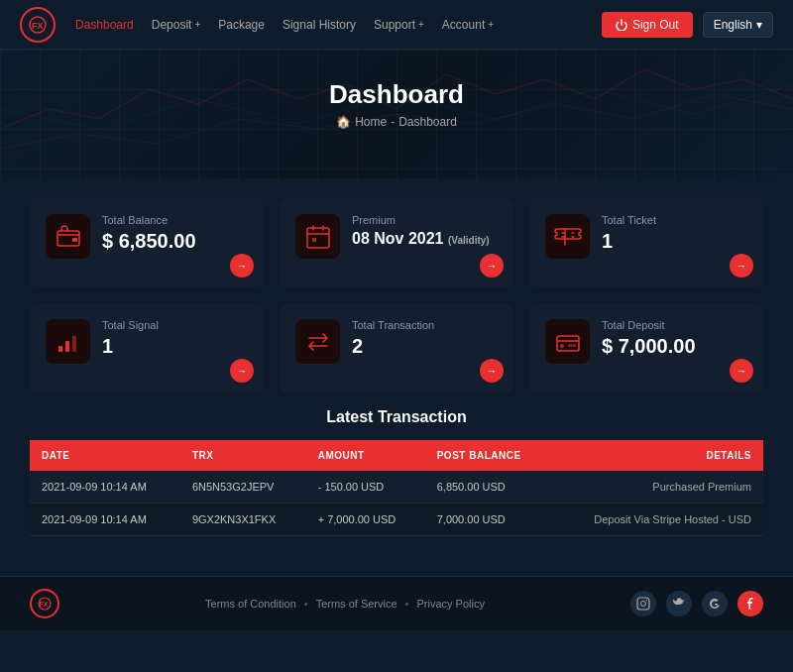  I want to click on col-trx: TRX, so click(244, 456).